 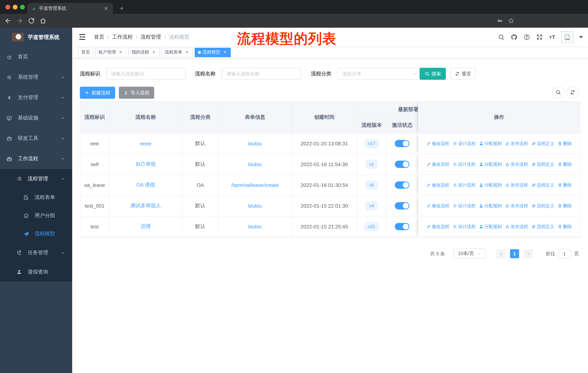 I want to click on bookmark-star-icon, so click(x=511, y=21).